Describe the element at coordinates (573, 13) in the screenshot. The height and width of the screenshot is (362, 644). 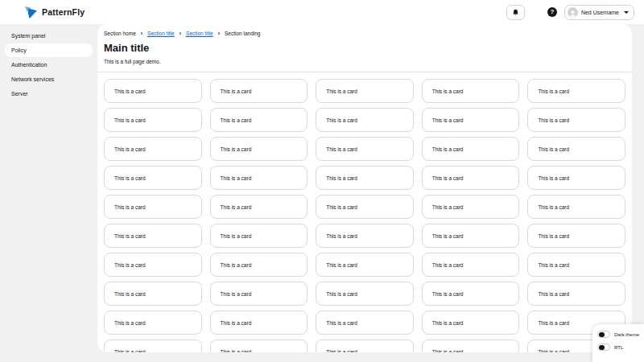
I see `avatar` at that location.